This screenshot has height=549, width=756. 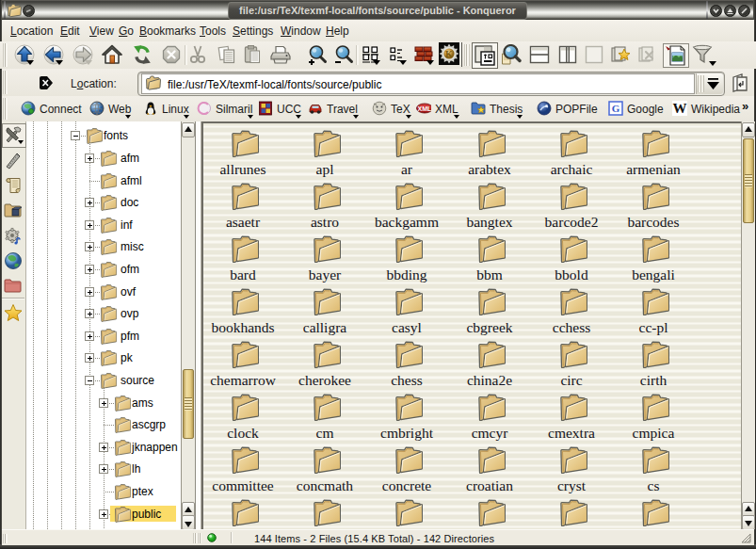 I want to click on svg-text: W, so click(x=680, y=108).